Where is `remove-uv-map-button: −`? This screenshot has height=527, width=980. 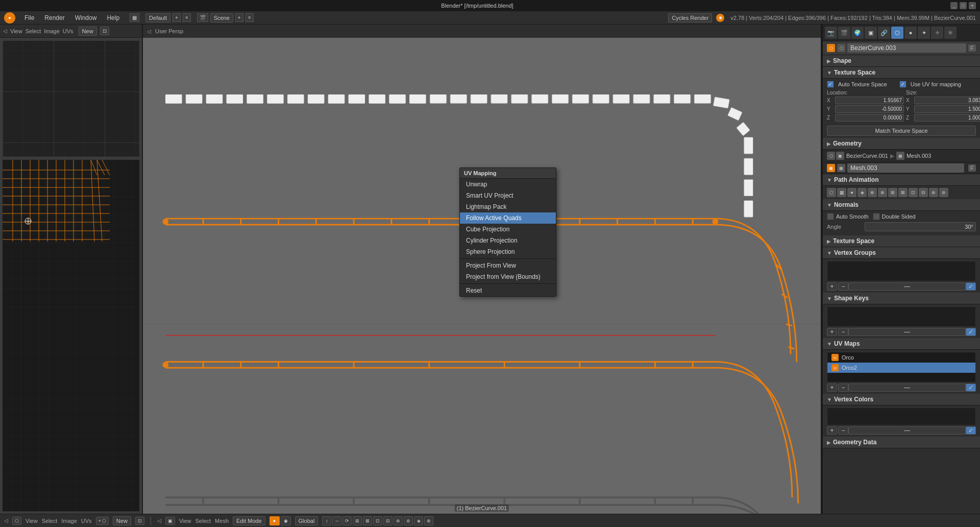 remove-uv-map-button: − is located at coordinates (843, 388).